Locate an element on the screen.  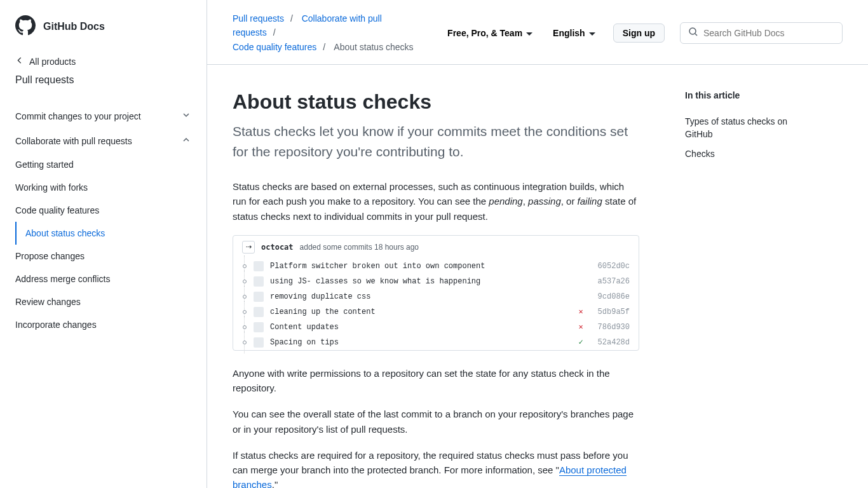
commit-sha: 786d930 is located at coordinates (611, 327).